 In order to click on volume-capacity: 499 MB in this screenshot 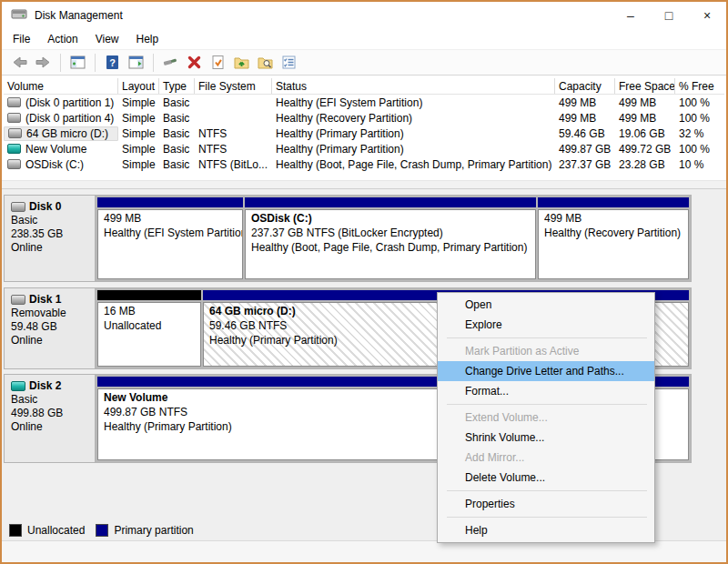, I will do `click(585, 118)`.